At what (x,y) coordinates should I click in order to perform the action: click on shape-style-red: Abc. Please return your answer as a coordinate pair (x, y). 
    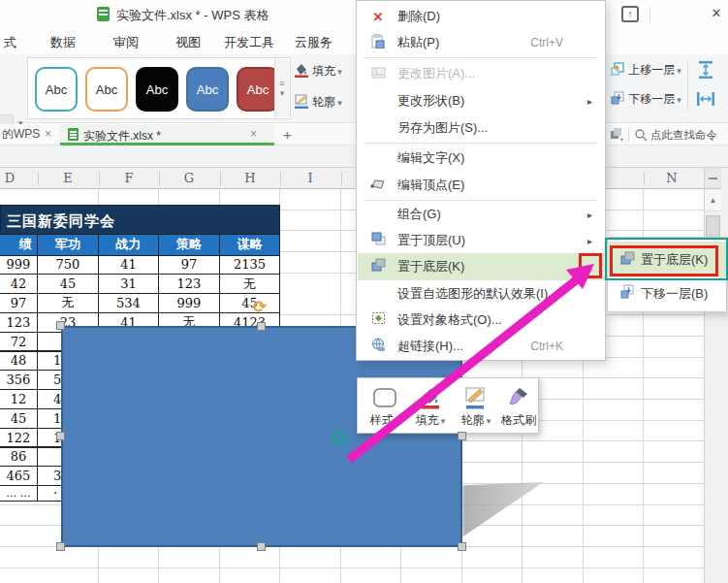
    Looking at the image, I should click on (258, 89).